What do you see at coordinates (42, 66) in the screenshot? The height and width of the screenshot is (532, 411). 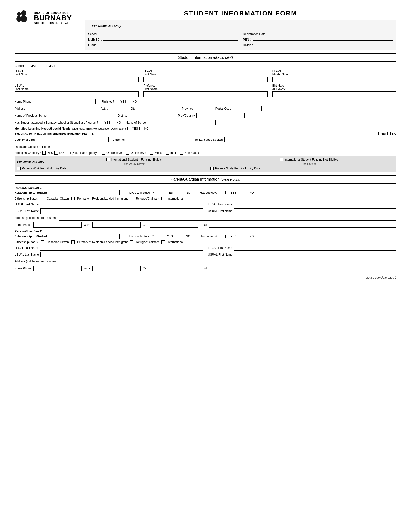 I see `female-checkbox` at bounding box center [42, 66].